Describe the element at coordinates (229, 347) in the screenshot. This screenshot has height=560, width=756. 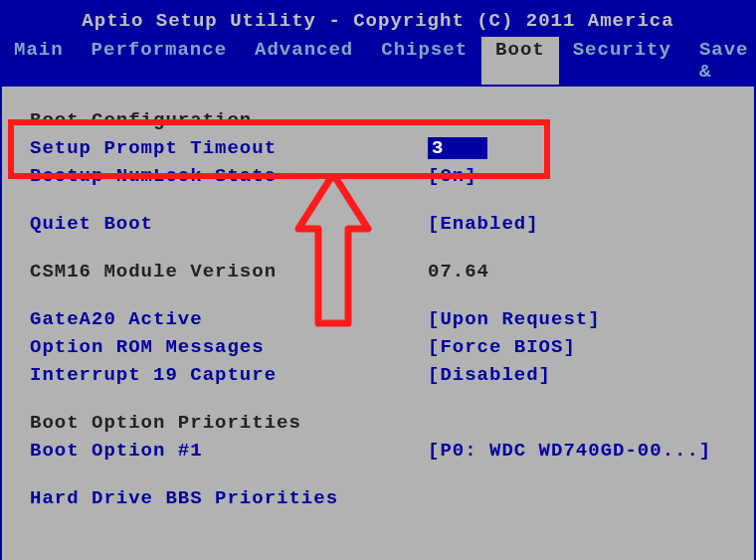
I see `option-rom-messages-label: Option ROM Messages` at that location.